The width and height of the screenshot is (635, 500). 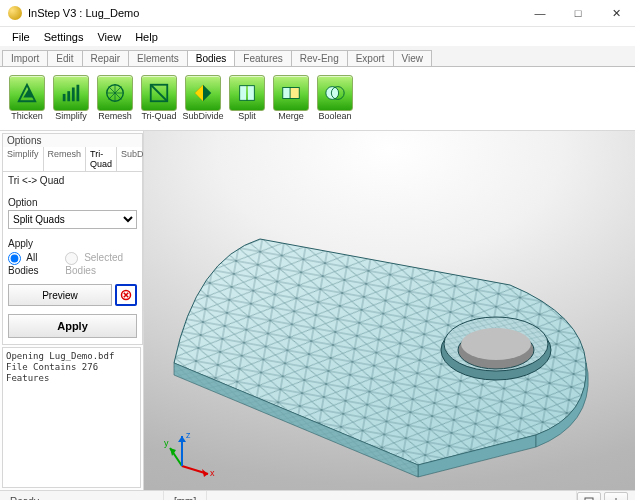 What do you see at coordinates (66, 159) in the screenshot?
I see `subtab-remesh: Remesh` at bounding box center [66, 159].